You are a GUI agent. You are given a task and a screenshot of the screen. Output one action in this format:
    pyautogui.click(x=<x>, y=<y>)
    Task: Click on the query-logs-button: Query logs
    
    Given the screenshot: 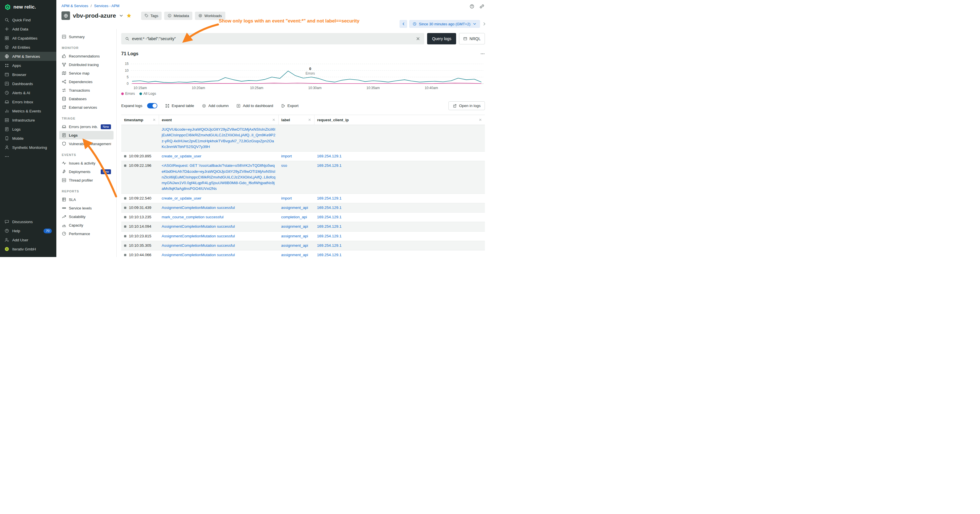 What is the action you would take?
    pyautogui.click(x=442, y=39)
    